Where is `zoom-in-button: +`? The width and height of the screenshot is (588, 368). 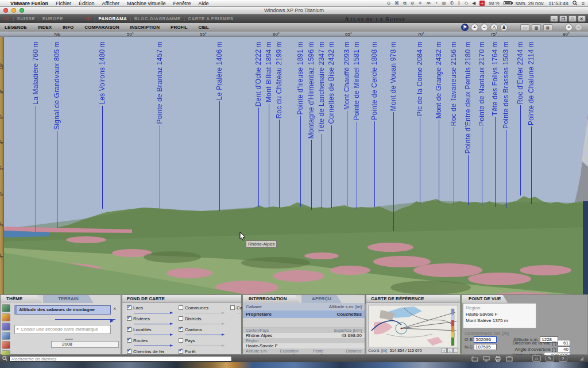 zoom-in-button: + is located at coordinates (474, 28).